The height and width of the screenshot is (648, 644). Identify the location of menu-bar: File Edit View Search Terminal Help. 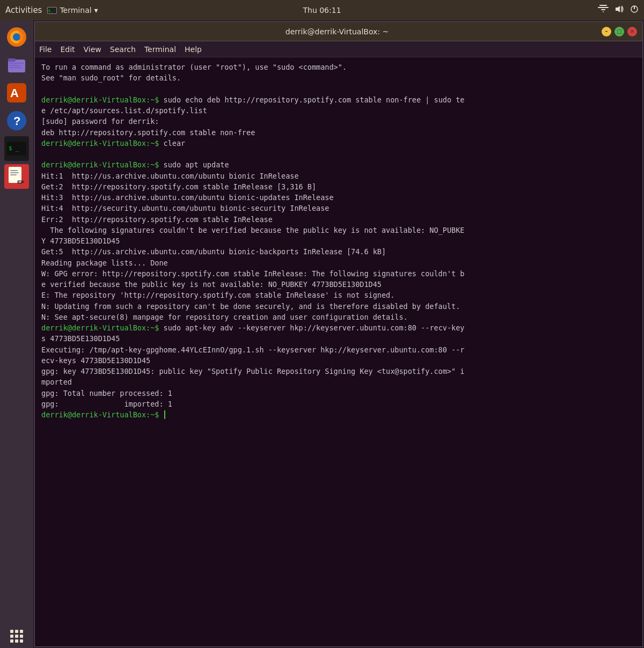
(339, 49).